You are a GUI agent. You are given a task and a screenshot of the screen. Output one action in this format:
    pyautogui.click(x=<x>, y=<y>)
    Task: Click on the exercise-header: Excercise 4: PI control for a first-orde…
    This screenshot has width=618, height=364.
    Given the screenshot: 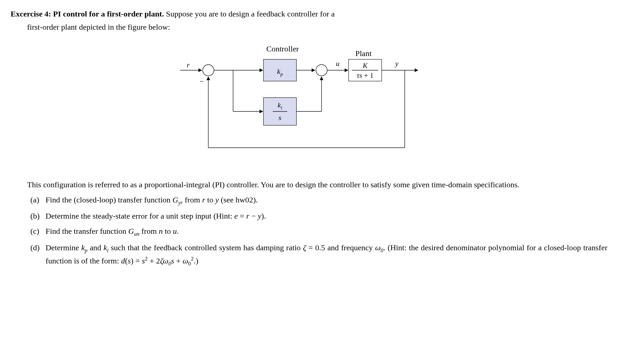 What is the action you would take?
    pyautogui.click(x=309, y=14)
    